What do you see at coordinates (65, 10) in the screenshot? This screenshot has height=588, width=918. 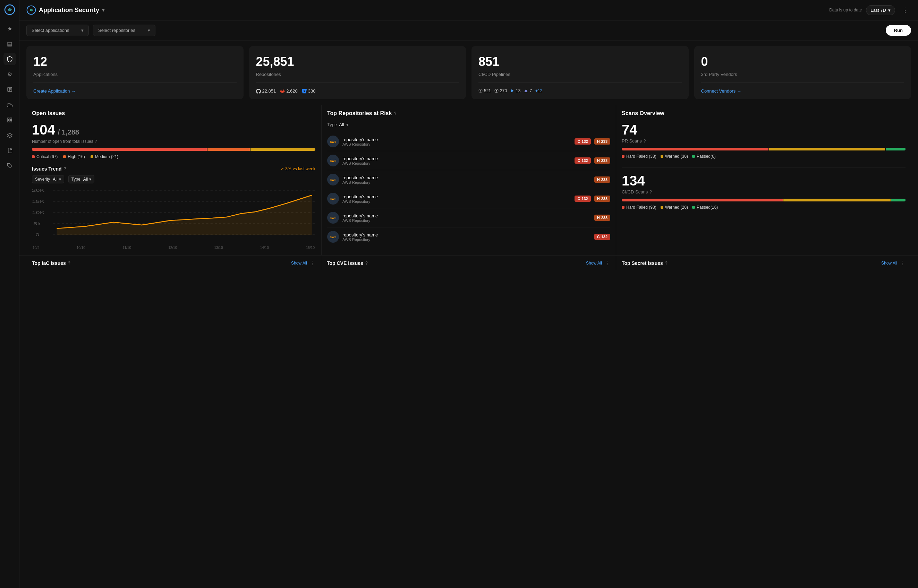 I see `app-title-container: Application Security ▾` at bounding box center [65, 10].